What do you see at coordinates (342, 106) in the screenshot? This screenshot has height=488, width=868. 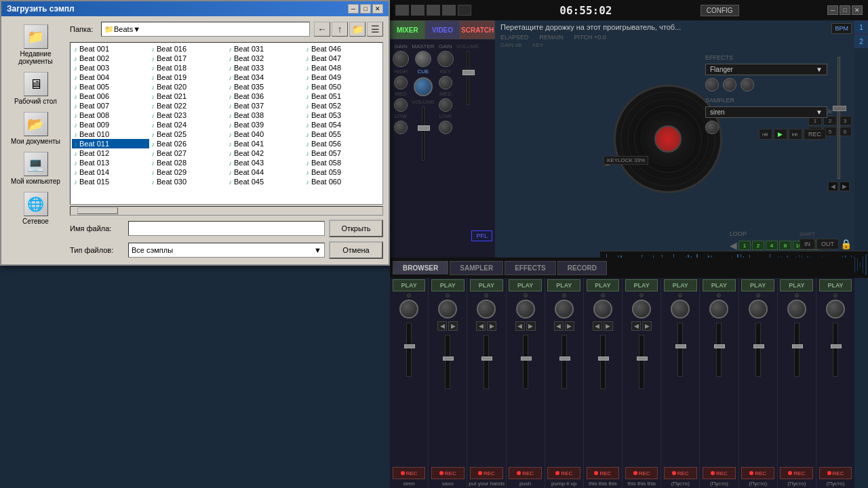 I see `file-item: ♪Beat 052` at bounding box center [342, 106].